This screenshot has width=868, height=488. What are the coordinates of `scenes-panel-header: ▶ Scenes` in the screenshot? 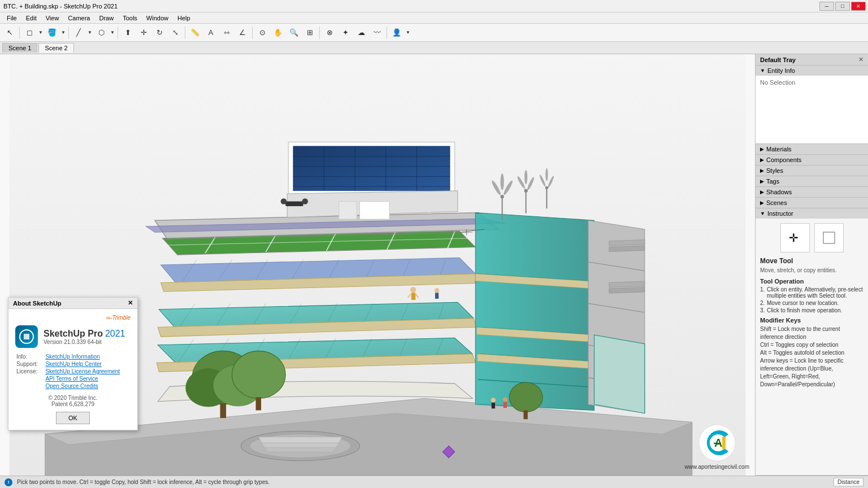 It's located at (811, 203).